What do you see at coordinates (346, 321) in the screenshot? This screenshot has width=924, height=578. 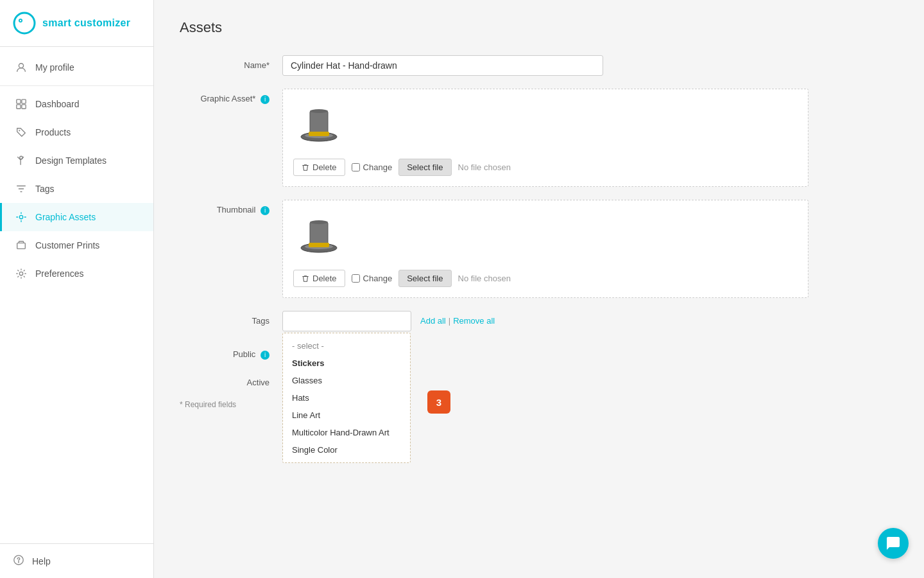 I see `tags-input-wrap: - select - Stickers Glasses Hats Line Ar…` at bounding box center [346, 321].